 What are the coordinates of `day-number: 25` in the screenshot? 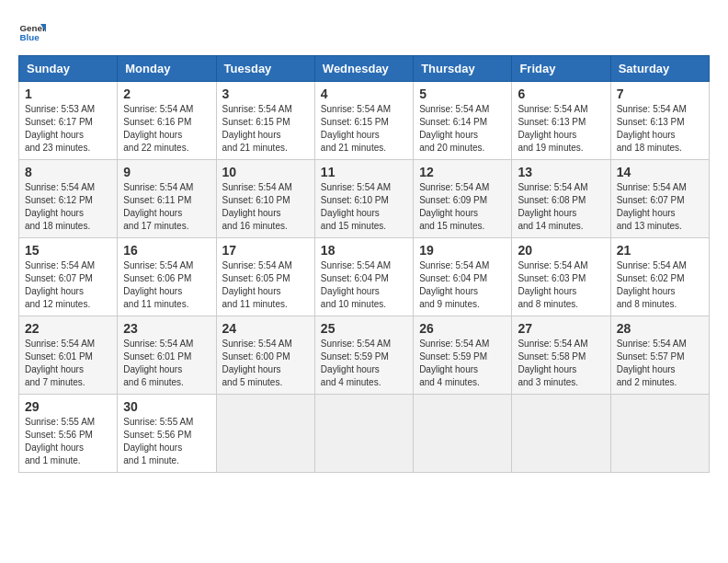 It's located at (364, 328).